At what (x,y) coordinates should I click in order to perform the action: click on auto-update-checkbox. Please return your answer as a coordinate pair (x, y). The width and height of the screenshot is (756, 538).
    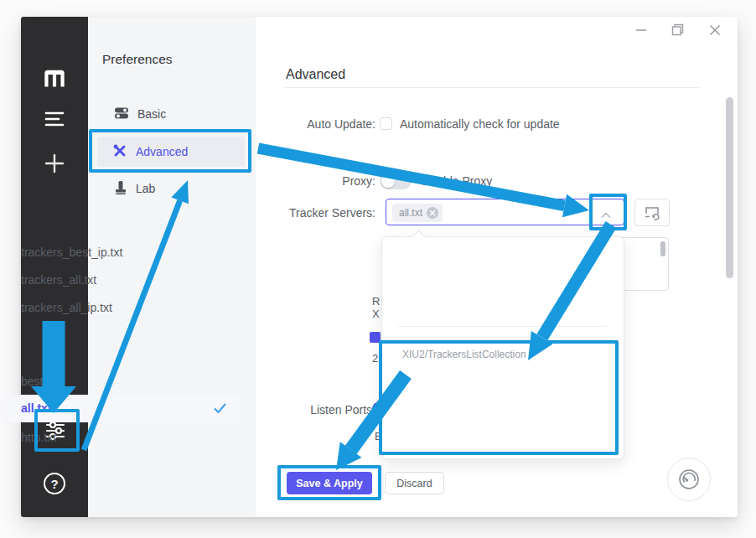
    Looking at the image, I should click on (386, 124).